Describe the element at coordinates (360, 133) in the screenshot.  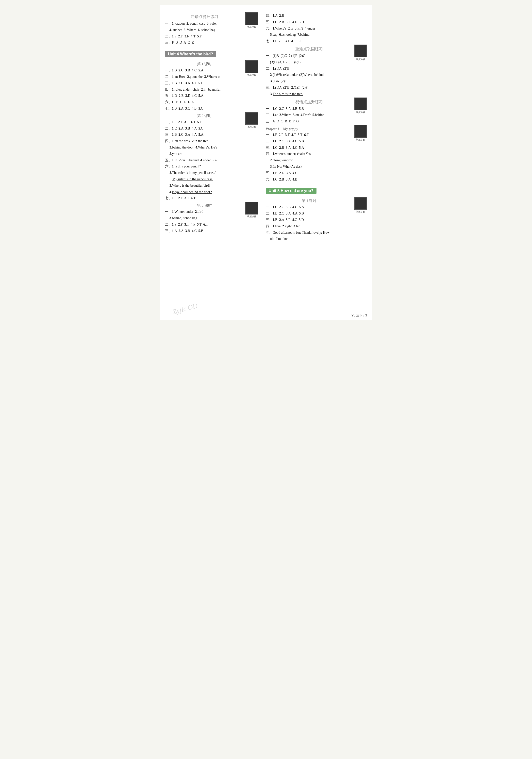
I see `qr-project1: 视频讲解` at that location.